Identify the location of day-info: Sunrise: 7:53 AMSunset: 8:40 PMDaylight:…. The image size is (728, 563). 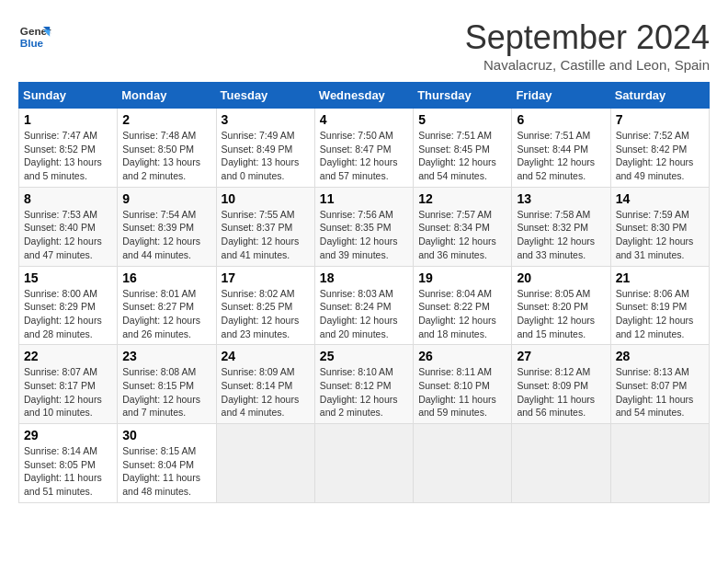
(63, 235).